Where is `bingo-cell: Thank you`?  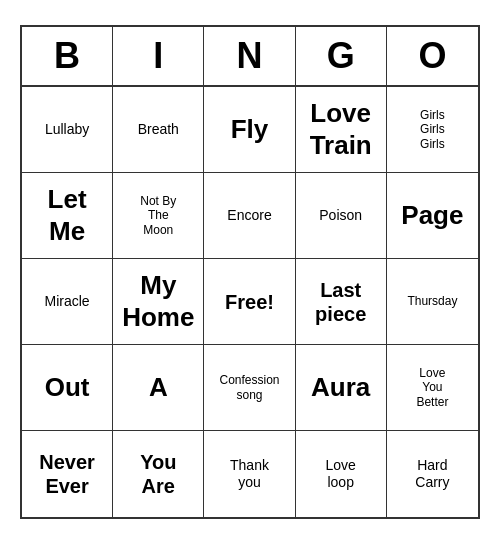
bingo-cell: Thank you is located at coordinates (250, 474).